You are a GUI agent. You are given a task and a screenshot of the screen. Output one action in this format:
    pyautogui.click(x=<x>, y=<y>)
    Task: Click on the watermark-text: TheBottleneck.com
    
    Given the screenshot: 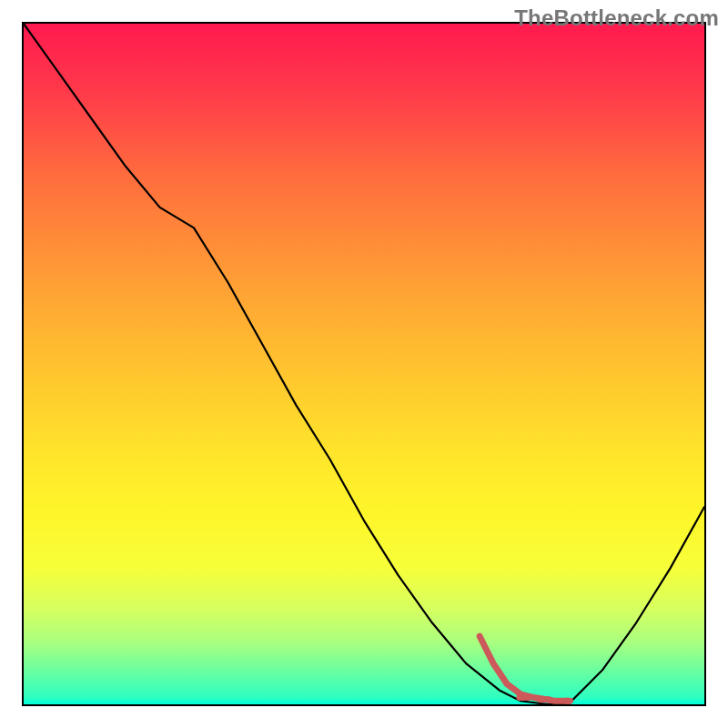 What is the action you would take?
    pyautogui.click(x=617, y=18)
    